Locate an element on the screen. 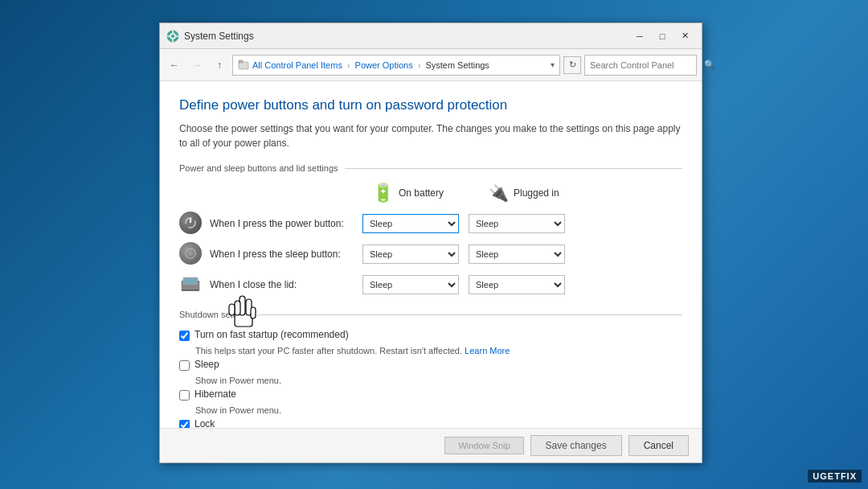  lid-plugged-in-select: Sleep Do nothing Hibernate Shut down is located at coordinates (517, 285).